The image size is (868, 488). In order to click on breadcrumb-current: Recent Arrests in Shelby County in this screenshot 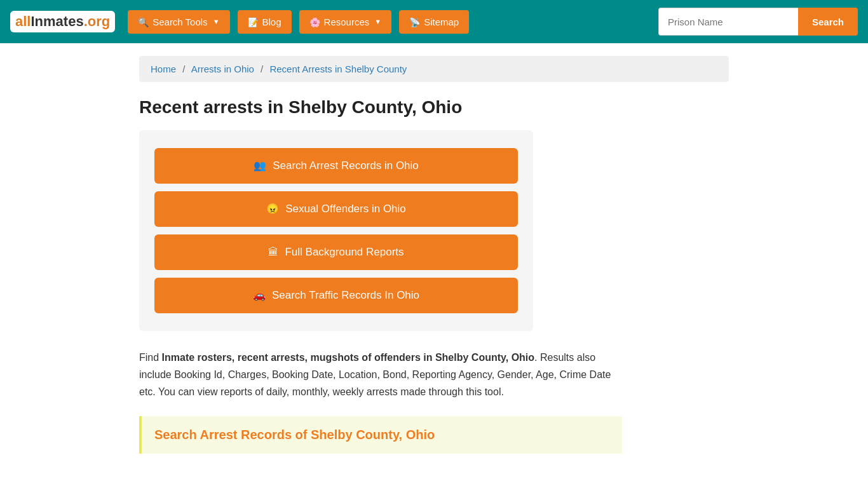, I will do `click(338, 69)`.